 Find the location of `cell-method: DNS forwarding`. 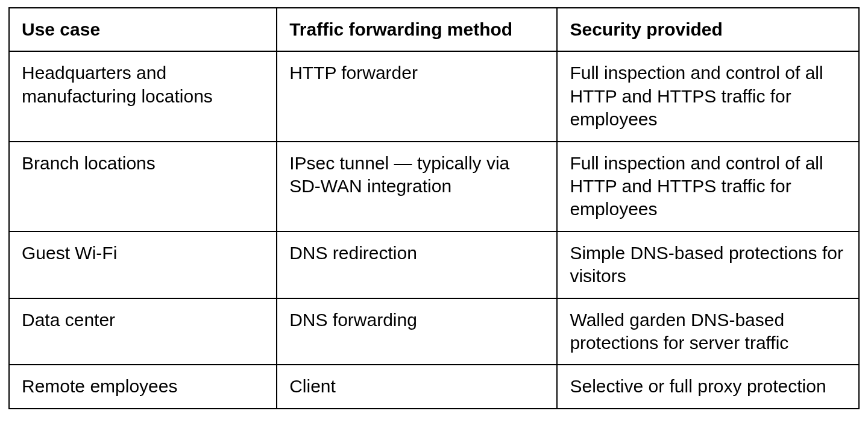

cell-method: DNS forwarding is located at coordinates (417, 332).